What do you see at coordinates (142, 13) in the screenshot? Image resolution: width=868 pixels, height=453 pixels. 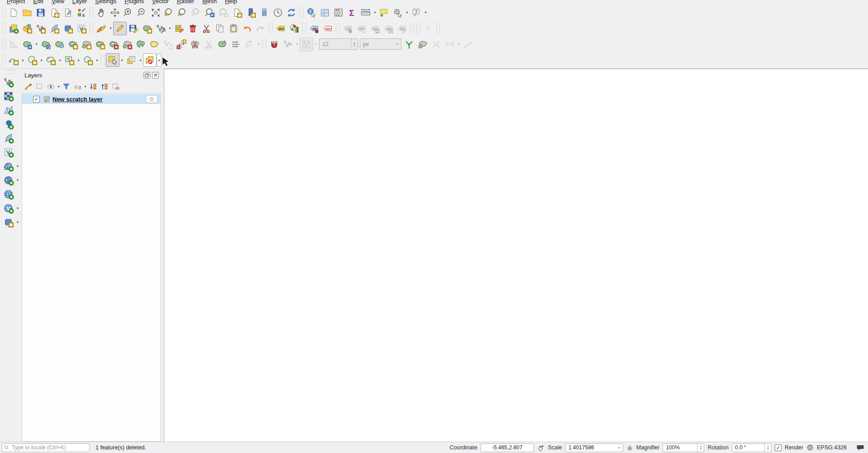 I see `zoom-out-icon` at bounding box center [142, 13].